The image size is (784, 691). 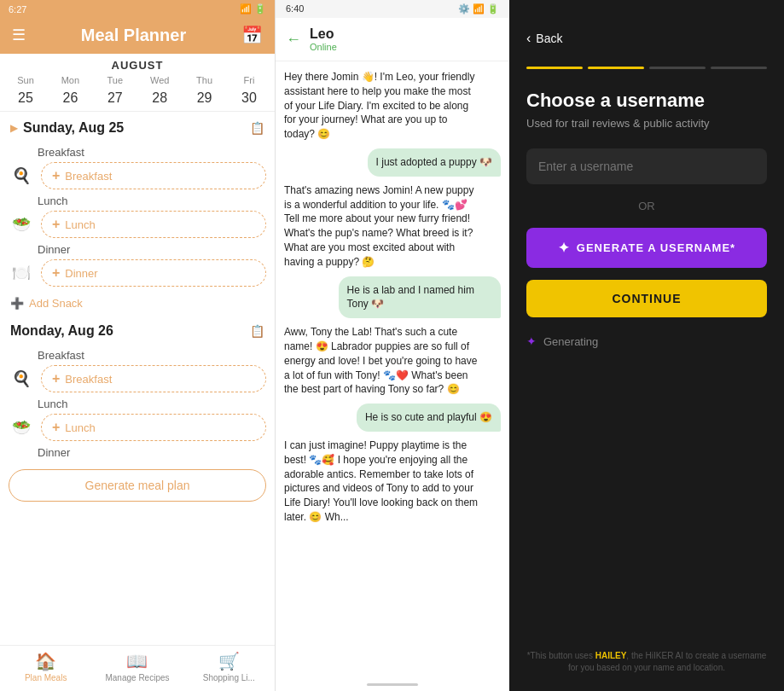 What do you see at coordinates (26, 98) in the screenshot?
I see `cal-date-25: 25` at bounding box center [26, 98].